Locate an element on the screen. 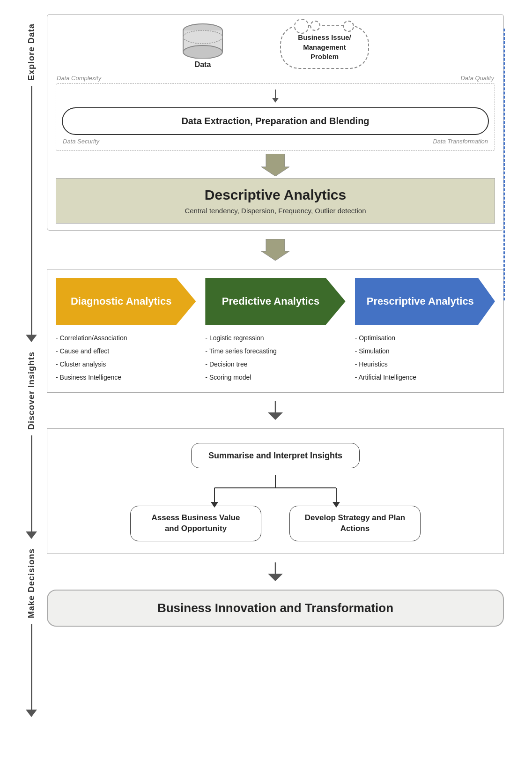 Image resolution: width=532 pixels, height=778 pixels. descriptive-sub: Central tendency, Dispersion, Frequency,… is located at coordinates (275, 211).